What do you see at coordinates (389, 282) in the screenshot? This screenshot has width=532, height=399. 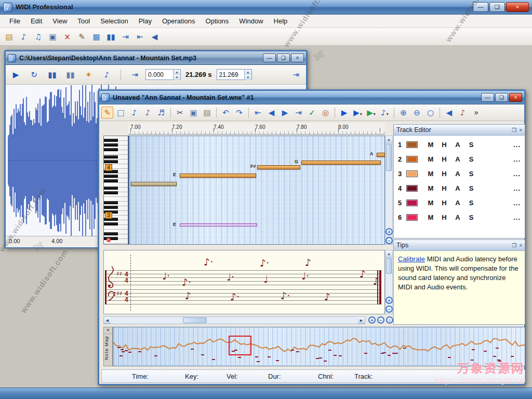 I see `notation-vscrollbar: ▲` at bounding box center [389, 282].